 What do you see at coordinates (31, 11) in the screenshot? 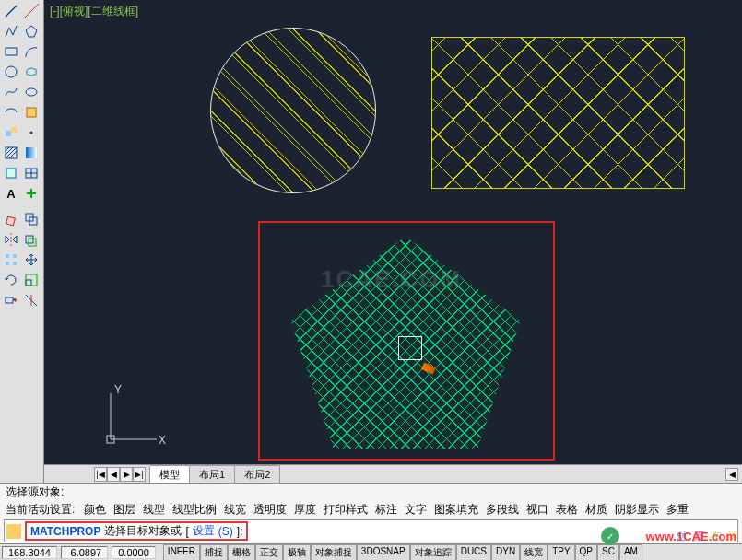
I see `tool-xline` at bounding box center [31, 11].